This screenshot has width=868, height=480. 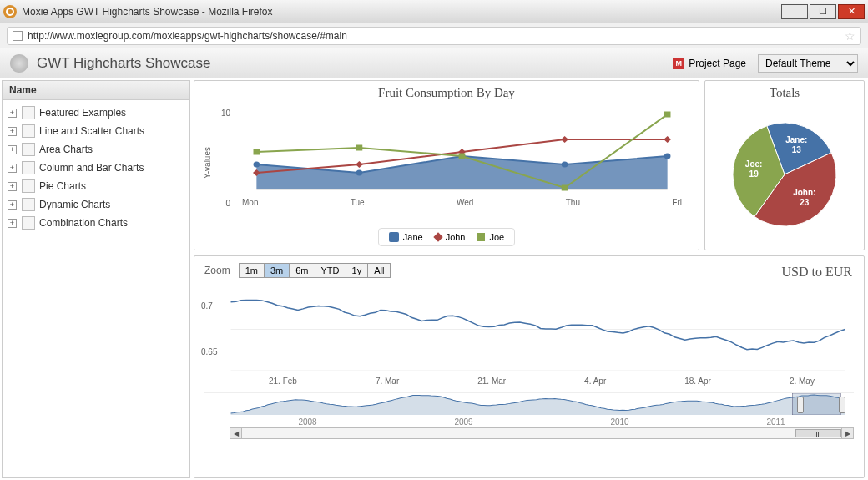 I want to click on scroll-thumb: |||, so click(x=818, y=433).